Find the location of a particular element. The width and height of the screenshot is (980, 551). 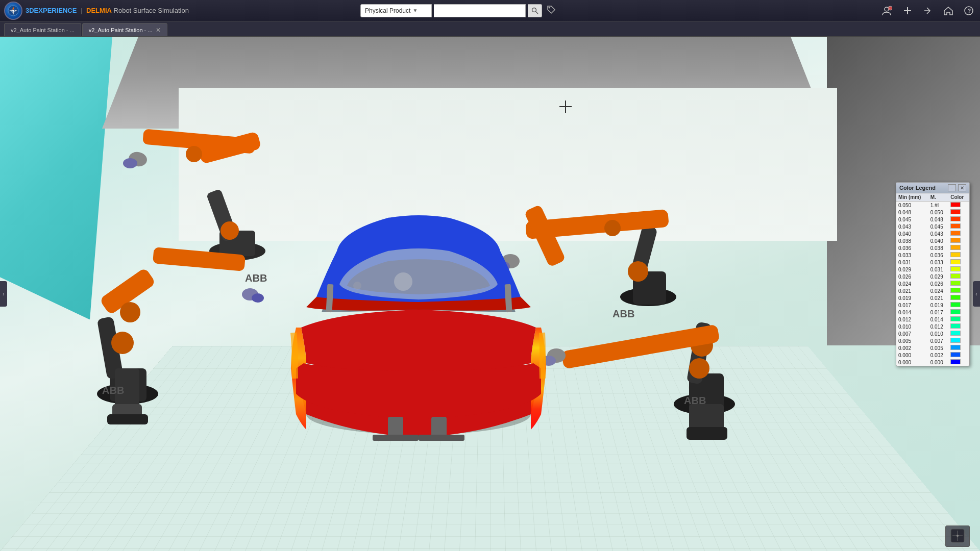

legend-minimize-button: − is located at coordinates (952, 188).